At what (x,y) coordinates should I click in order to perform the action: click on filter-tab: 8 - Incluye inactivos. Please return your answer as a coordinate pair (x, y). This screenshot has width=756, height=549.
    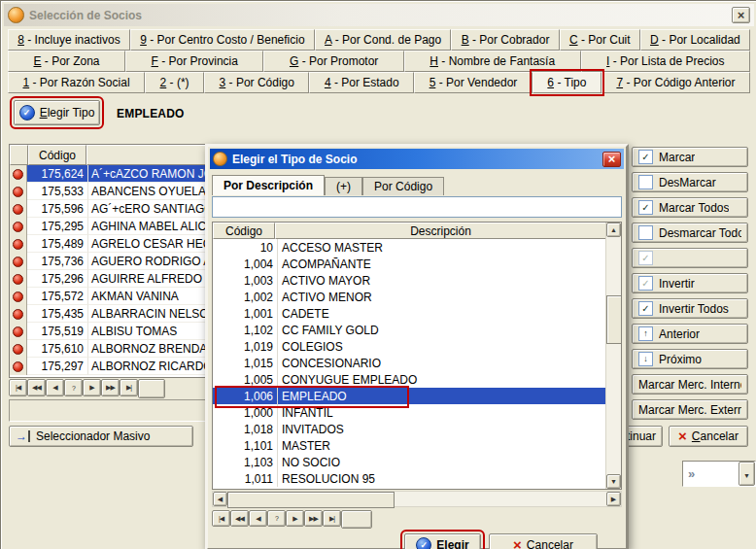
    Looking at the image, I should click on (69, 40).